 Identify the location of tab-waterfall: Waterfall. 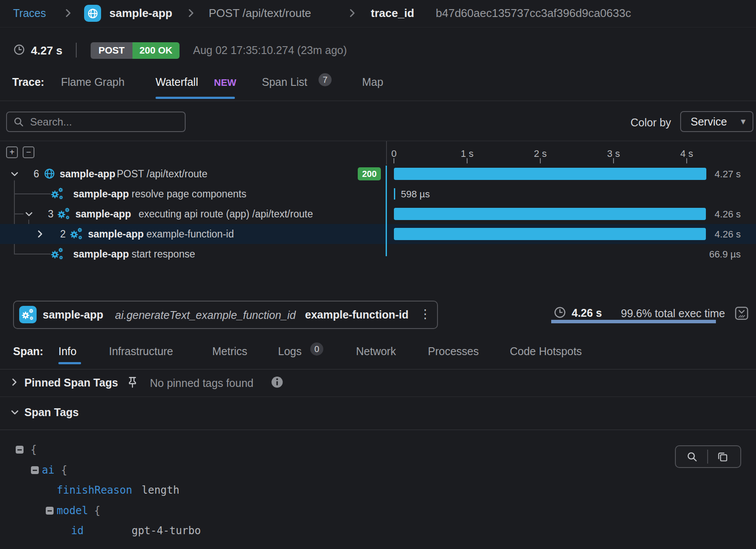
(177, 82).